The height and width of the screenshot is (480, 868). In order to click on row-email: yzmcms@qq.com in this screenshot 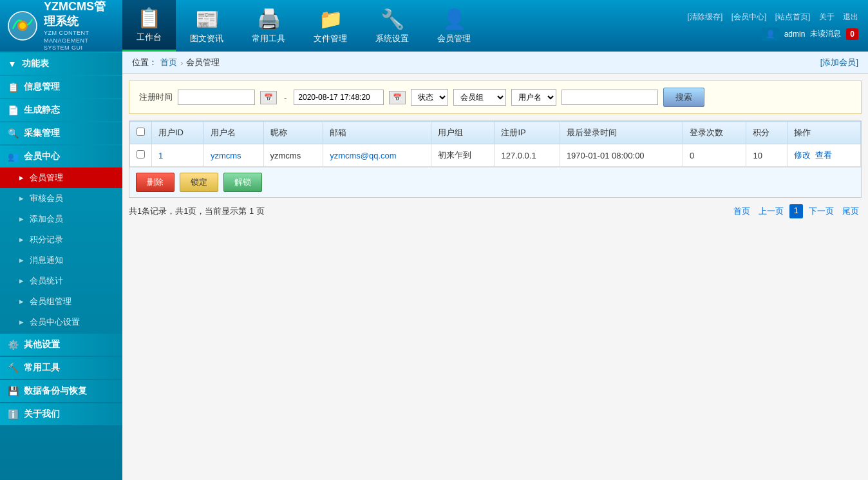, I will do `click(377, 156)`.